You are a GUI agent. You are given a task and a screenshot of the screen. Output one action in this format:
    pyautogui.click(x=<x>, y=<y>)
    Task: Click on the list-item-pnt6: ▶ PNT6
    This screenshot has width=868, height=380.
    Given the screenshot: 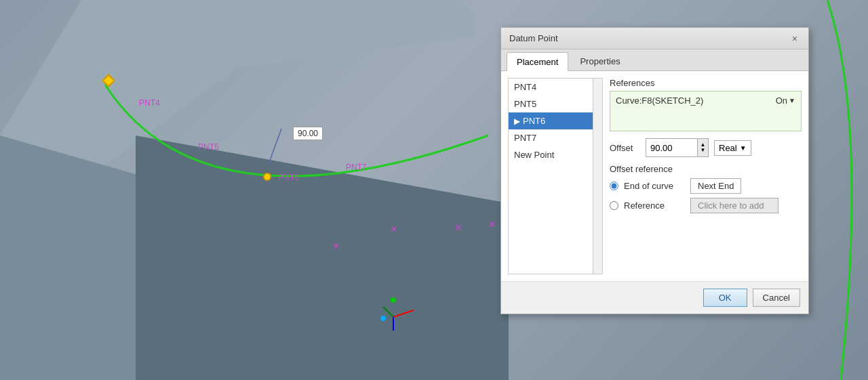 What is the action you would take?
    pyautogui.click(x=555, y=121)
    